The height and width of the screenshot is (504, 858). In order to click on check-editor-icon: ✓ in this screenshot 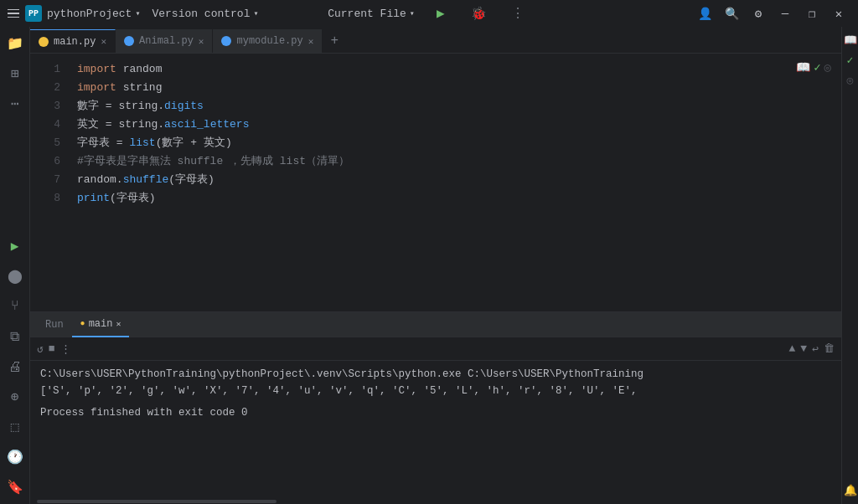, I will do `click(817, 67)`.